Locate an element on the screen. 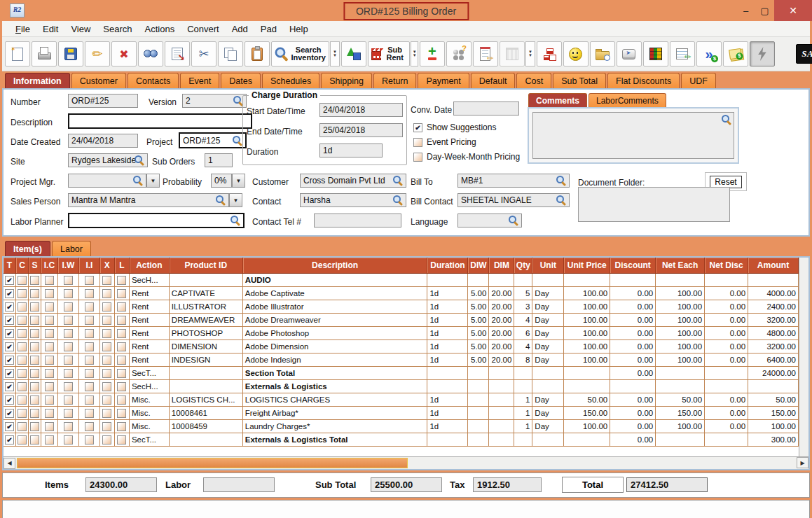  tab-payment: Payment is located at coordinates (443, 80).